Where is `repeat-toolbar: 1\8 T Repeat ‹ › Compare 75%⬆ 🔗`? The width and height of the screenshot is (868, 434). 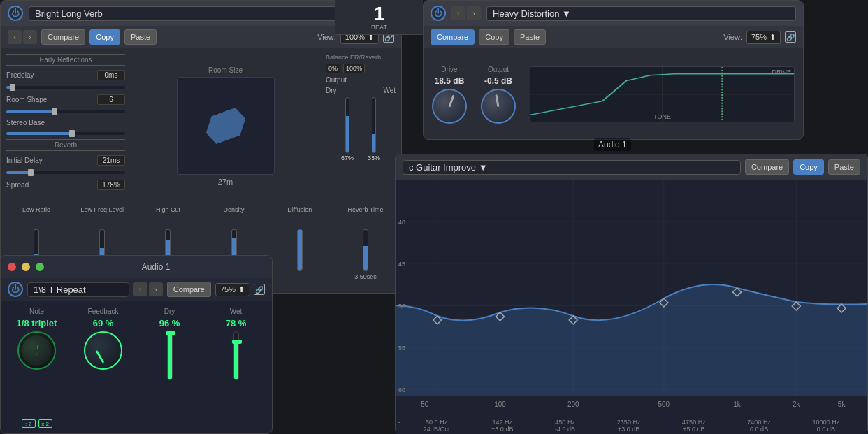
repeat-toolbar: 1\8 T Repeat ‹ › Compare 75%⬆ 🔗 is located at coordinates (136, 289).